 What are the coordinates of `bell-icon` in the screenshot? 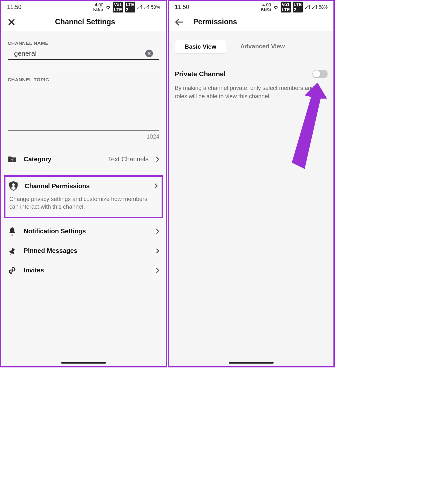 It's located at (12, 231).